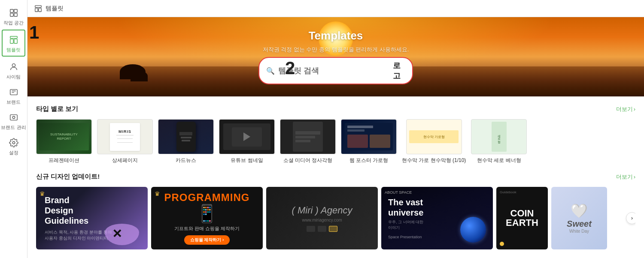 The height and width of the screenshot is (258, 644). Describe the element at coordinates (434, 141) in the screenshot. I see `type-card-horizontal: 현수막 가로형 현수막 가로 현수막형 (1/10)` at that location.